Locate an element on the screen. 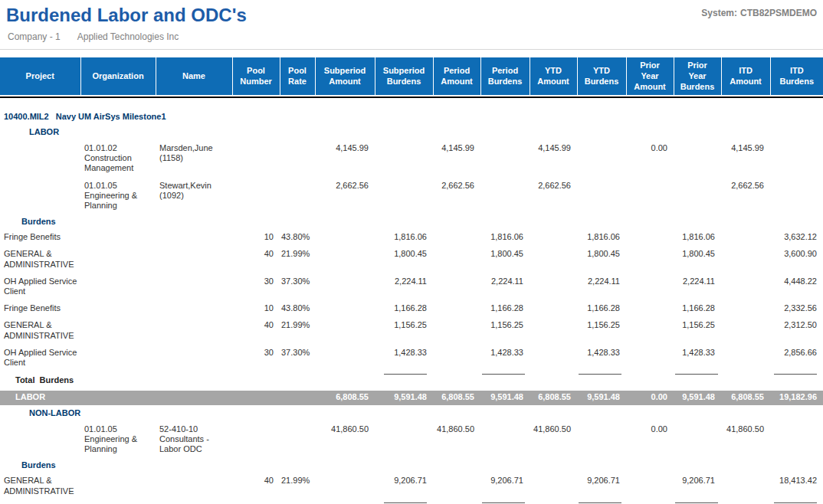  cell-prior-year-burdens: 9,591.48 is located at coordinates (697, 398).